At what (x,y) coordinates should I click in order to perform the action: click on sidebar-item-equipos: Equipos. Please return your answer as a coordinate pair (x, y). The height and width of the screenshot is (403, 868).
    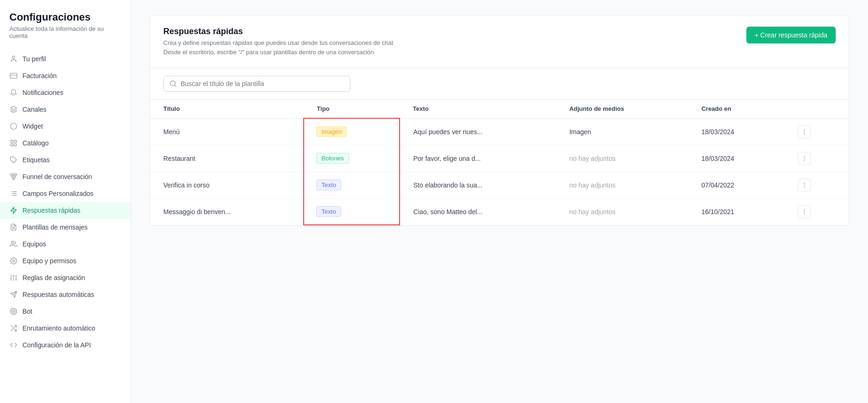
    Looking at the image, I should click on (66, 244).